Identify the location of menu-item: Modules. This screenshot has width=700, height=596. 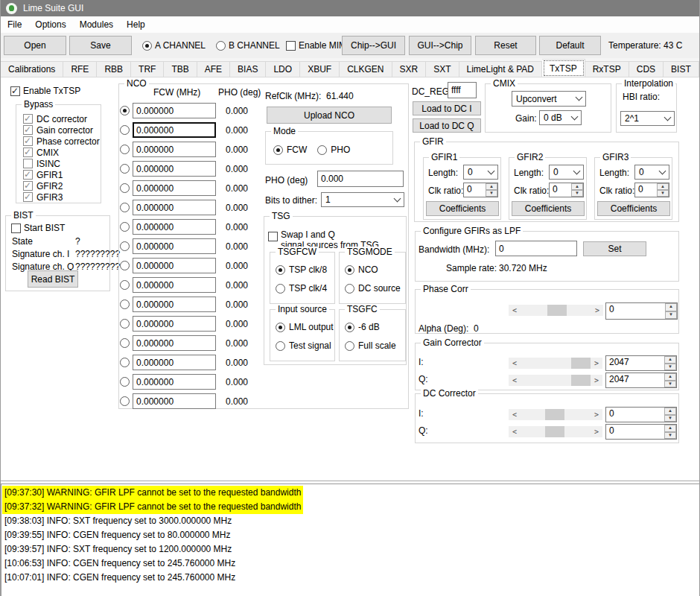
(97, 25).